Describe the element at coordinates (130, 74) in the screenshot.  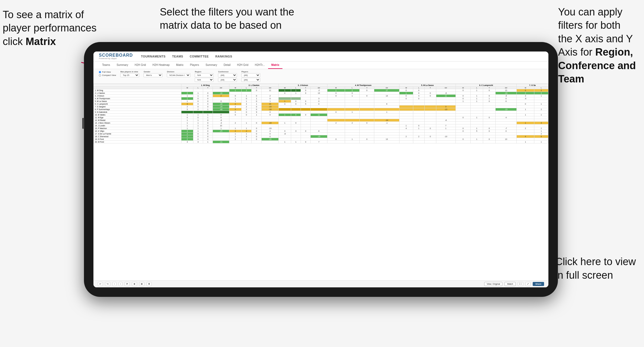
I see `max-players-filter: Max players in view Top 25` at that location.